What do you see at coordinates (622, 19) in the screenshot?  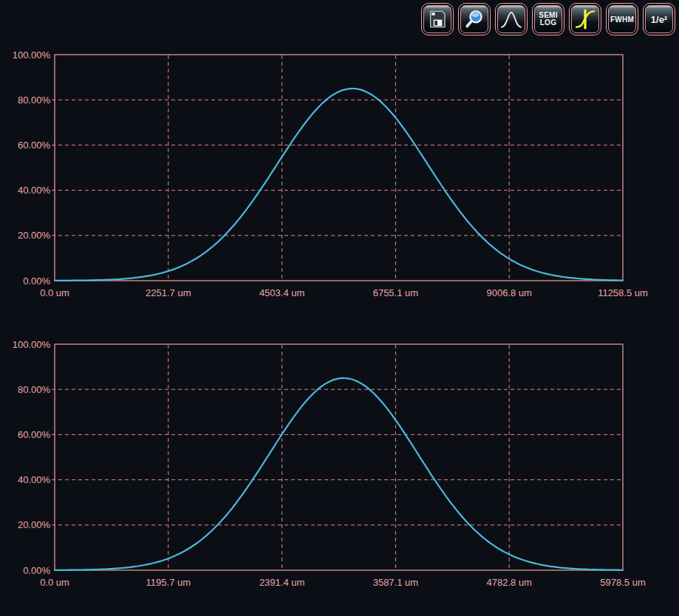 I see `fwhm-label: FWHM` at bounding box center [622, 19].